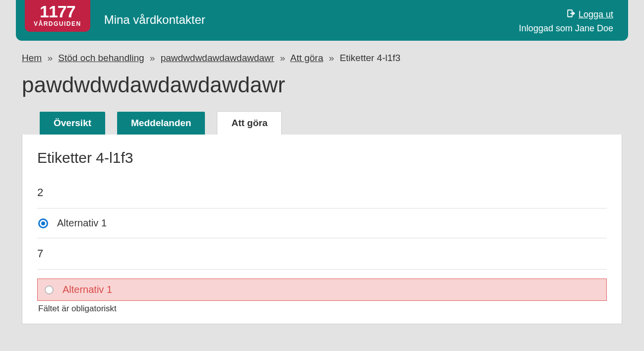 The height and width of the screenshot is (351, 644). What do you see at coordinates (249, 123) in the screenshot?
I see `tab-attgora: Att göra` at bounding box center [249, 123].